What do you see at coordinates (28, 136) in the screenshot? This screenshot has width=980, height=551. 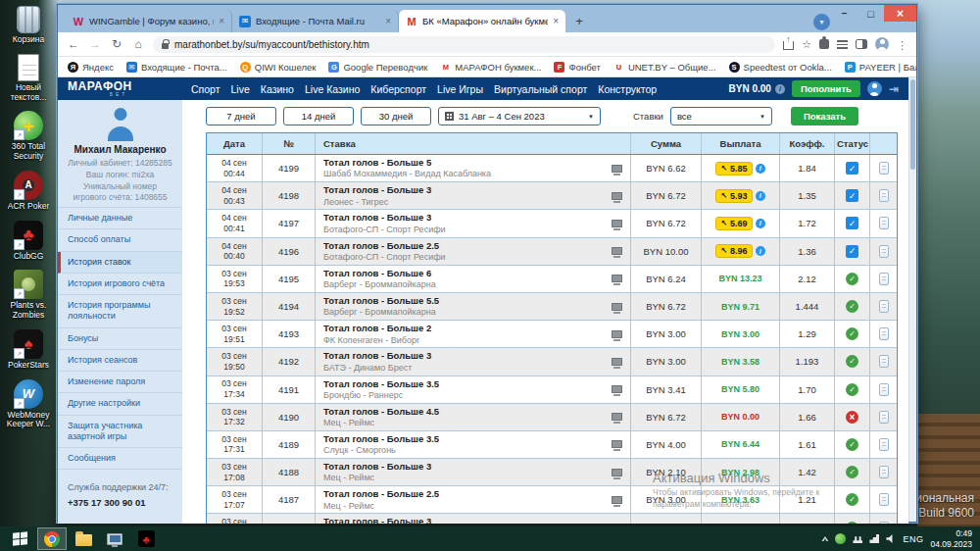 I see `desktop-icon: 360 Total Security` at bounding box center [28, 136].